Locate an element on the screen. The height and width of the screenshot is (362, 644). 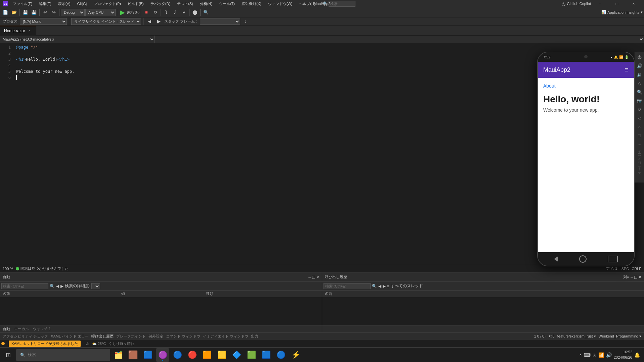
taskbar-app-9: 🔷 is located at coordinates (237, 355).